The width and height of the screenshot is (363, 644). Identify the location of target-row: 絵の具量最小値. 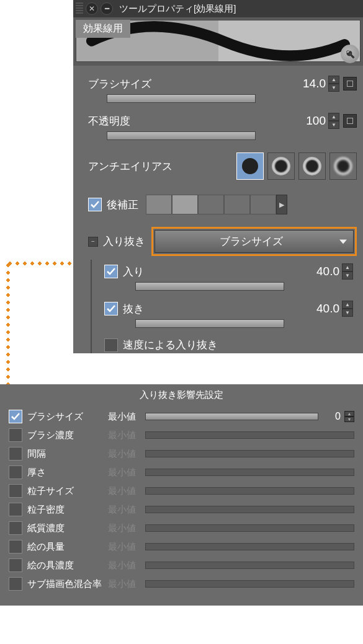
(181, 547).